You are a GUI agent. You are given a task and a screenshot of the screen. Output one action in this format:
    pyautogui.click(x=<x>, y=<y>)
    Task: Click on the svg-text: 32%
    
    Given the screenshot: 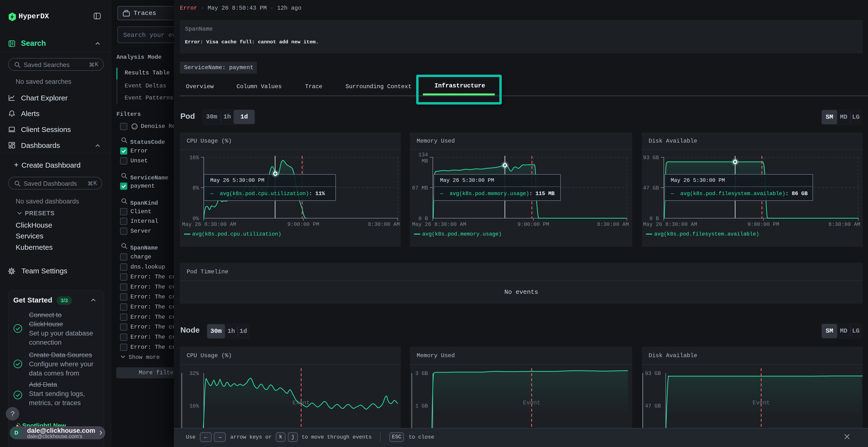 What is the action you would take?
    pyautogui.click(x=194, y=374)
    